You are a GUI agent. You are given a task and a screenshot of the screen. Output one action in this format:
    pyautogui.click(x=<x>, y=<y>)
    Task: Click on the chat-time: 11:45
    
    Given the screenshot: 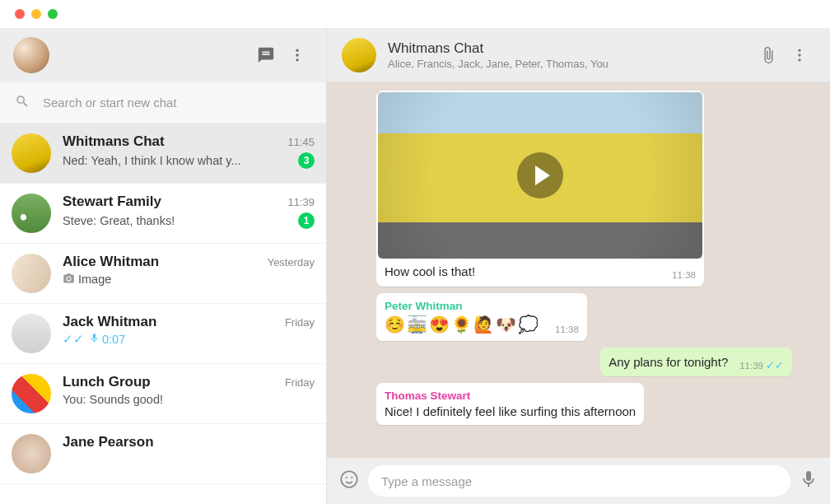 What is the action you would take?
    pyautogui.click(x=301, y=142)
    